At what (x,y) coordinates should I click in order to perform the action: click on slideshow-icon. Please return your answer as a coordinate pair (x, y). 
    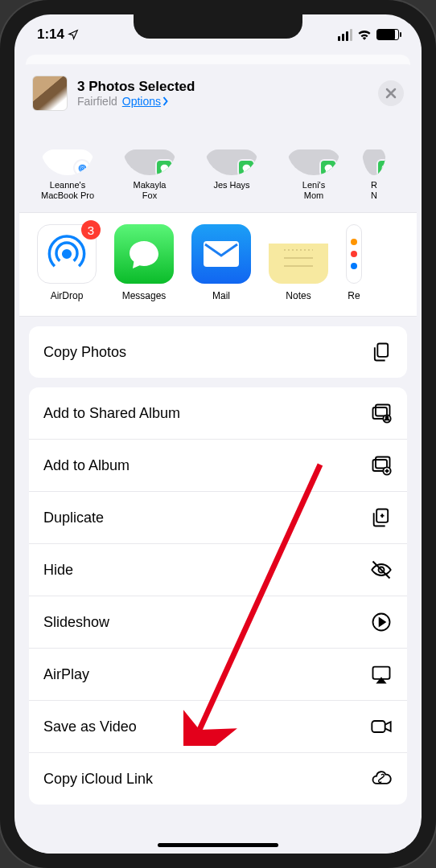
    Looking at the image, I should click on (381, 622).